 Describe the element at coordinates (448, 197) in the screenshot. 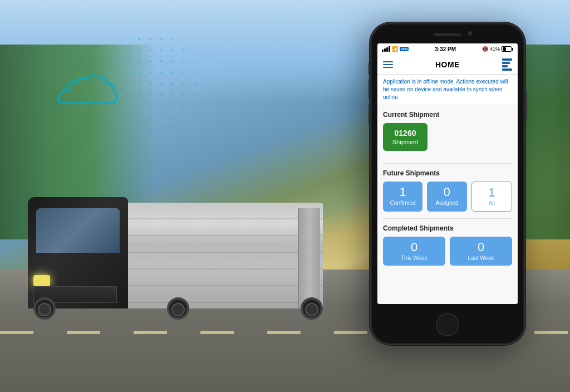

I see `future-shipments-tiles: 1 Confirmed 0 Assigned 1 All` at that location.